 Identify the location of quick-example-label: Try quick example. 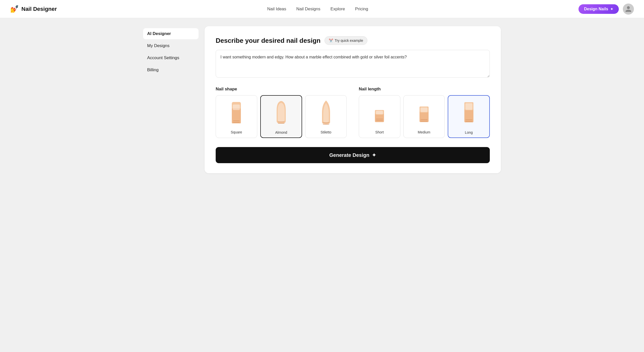
(349, 41).